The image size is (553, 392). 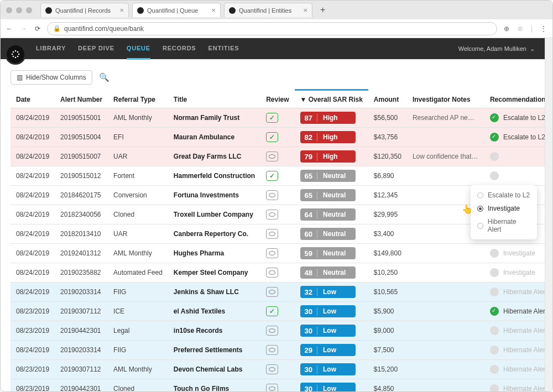 What do you see at coordinates (9, 10) in the screenshot?
I see `close-window-icon` at bounding box center [9, 10].